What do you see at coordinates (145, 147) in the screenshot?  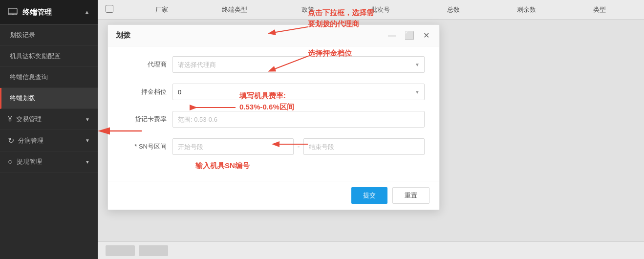 I see `sn-range-label: * SN号区间` at bounding box center [145, 147].